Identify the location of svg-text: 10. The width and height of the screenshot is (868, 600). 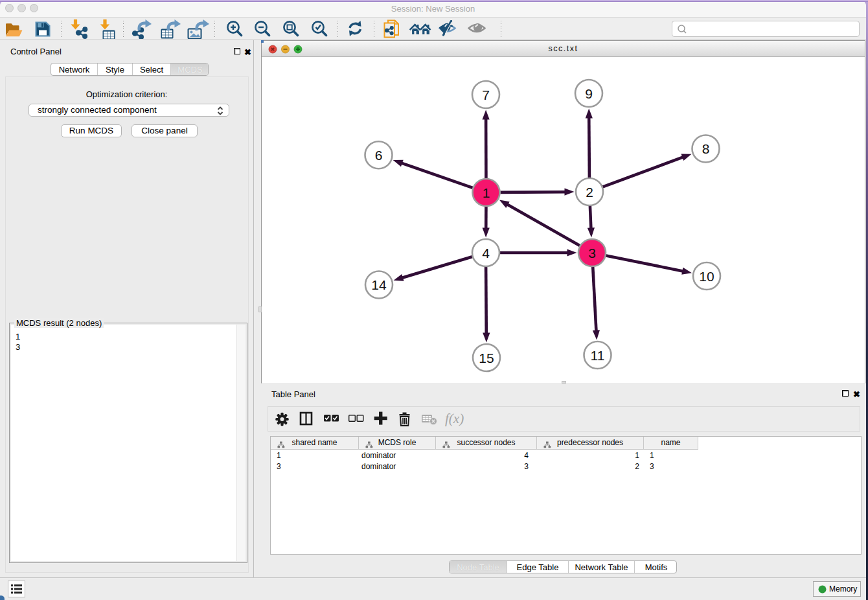
(706, 276).